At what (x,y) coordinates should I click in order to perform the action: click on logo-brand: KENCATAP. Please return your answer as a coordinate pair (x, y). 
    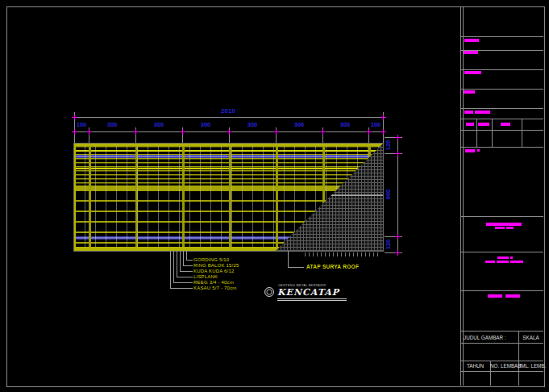
    Looking at the image, I should click on (308, 292).